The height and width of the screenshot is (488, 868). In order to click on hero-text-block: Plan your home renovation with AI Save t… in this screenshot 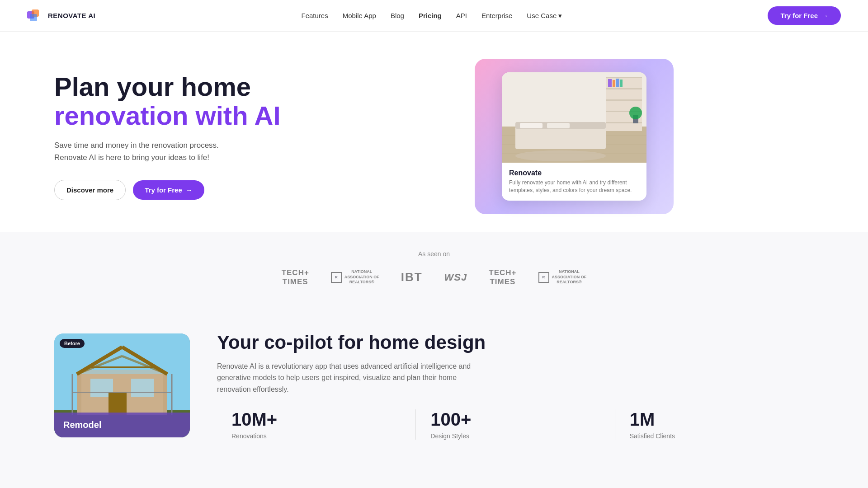, I will do `click(181, 136)`.